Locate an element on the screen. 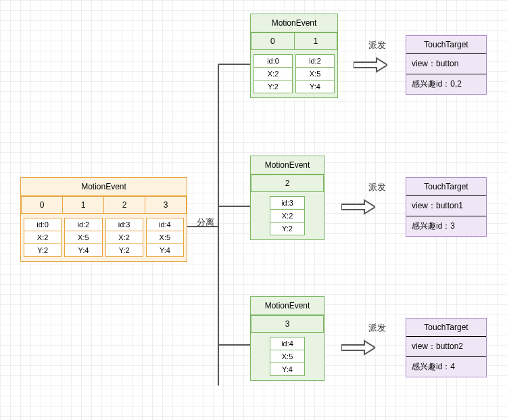  target-ids: 感兴趣id：3 is located at coordinates (446, 226).